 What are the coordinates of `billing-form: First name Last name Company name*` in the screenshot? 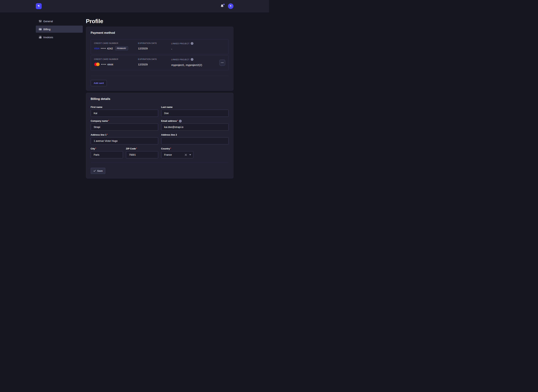 It's located at (160, 132).